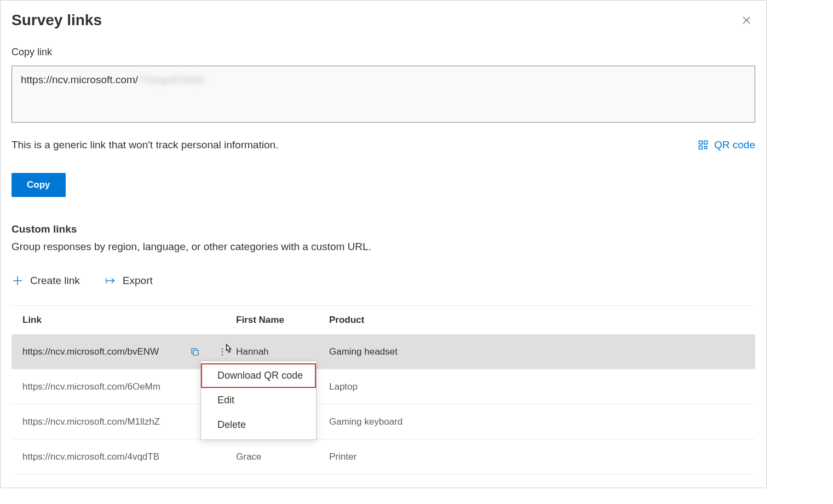 The height and width of the screenshot is (504, 833). Describe the element at coordinates (79, 80) in the screenshot. I see `link-value-prefix: https://ncv.microsoft.com/` at that location.